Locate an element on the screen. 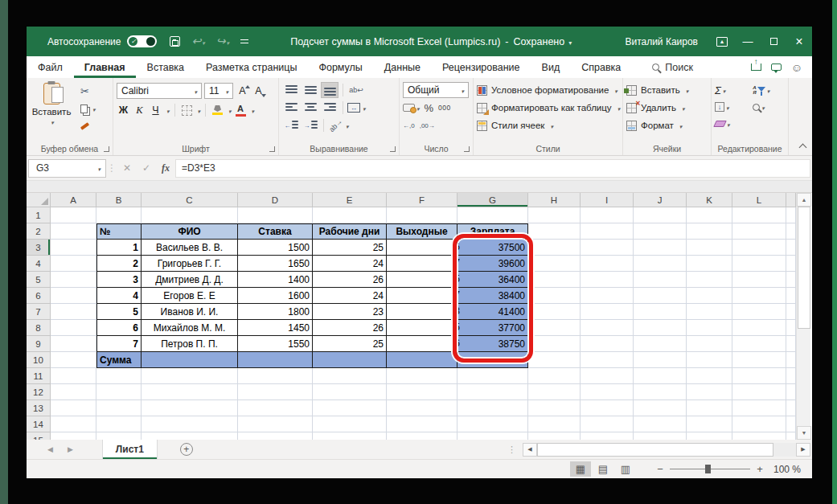  cell-G10 is located at coordinates (493, 360).